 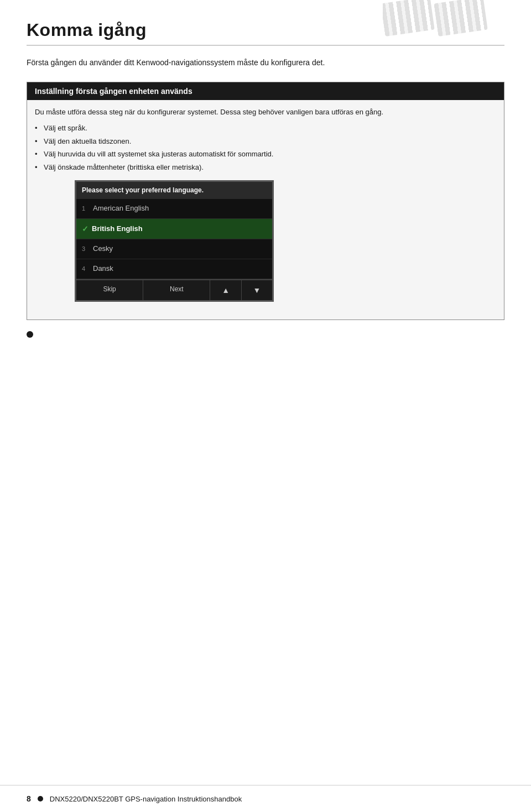 I want to click on info-box-paragraph: Du måste utföra dessa steg när du konfig…, so click(x=266, y=113).